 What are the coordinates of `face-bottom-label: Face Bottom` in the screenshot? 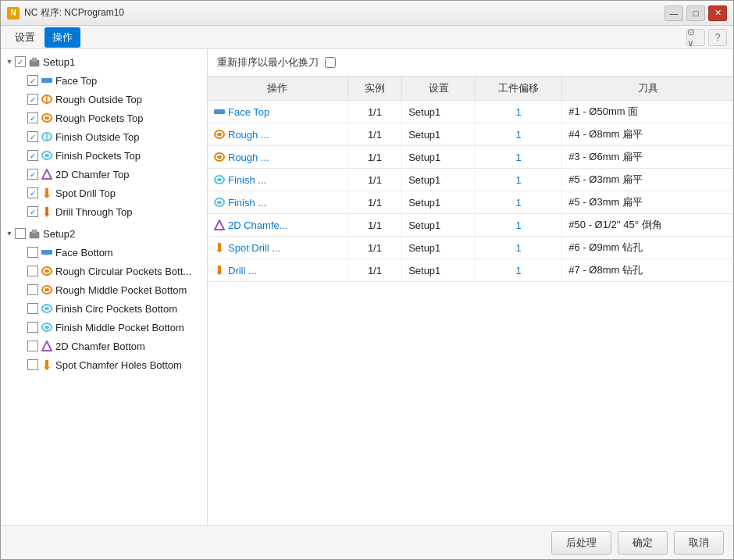 It's located at (84, 253).